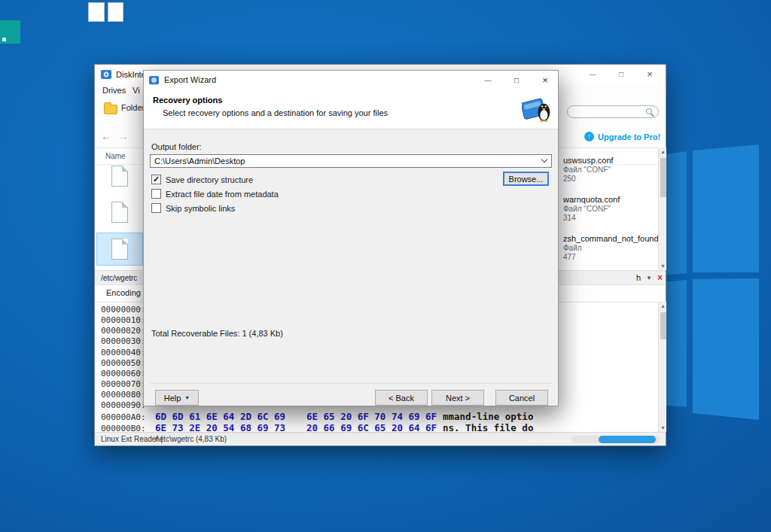 Image resolution: width=771 pixels, height=532 pixels. Describe the element at coordinates (351, 384) in the screenshot. I see `footer-divider` at that location.